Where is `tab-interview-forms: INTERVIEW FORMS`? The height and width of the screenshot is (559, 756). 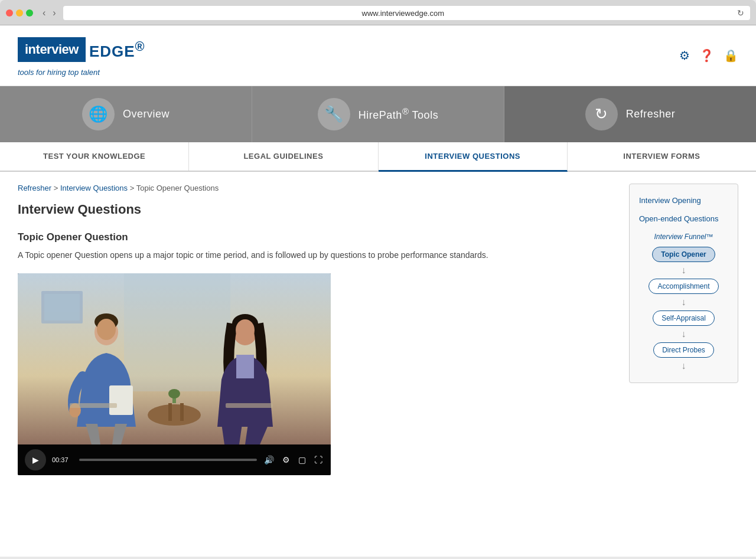
tab-interview-forms: INTERVIEW FORMS is located at coordinates (662, 156).